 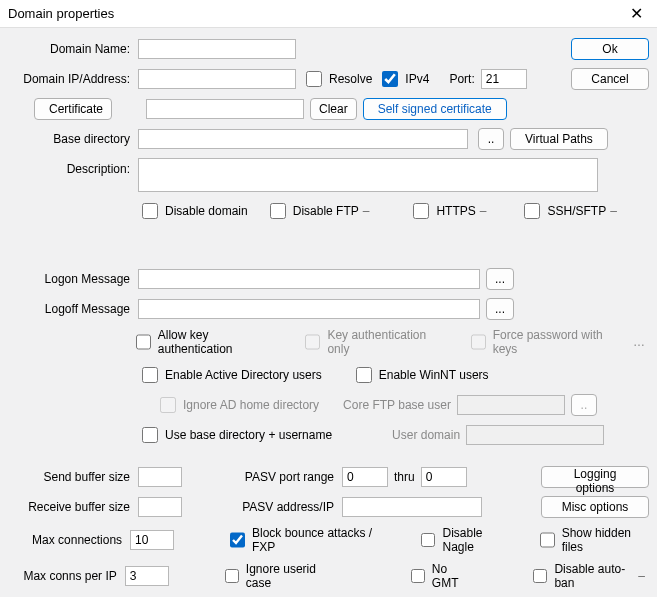 What do you see at coordinates (582, 576) in the screenshot?
I see `disable-autoban-checkbox: Disable auto-ban` at bounding box center [582, 576].